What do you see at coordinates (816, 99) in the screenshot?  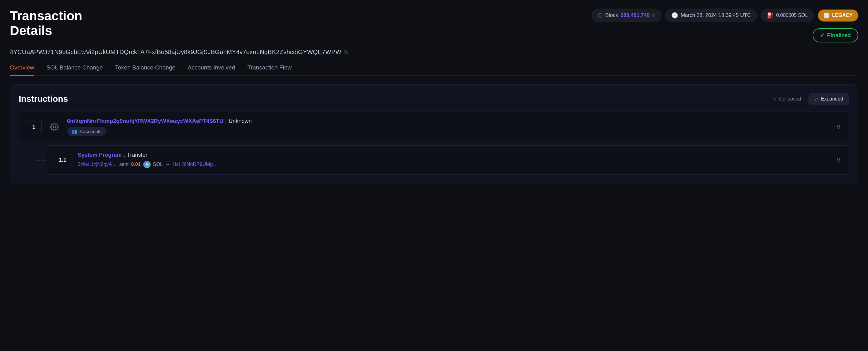 I see `expand-icon: ⤢` at bounding box center [816, 99].